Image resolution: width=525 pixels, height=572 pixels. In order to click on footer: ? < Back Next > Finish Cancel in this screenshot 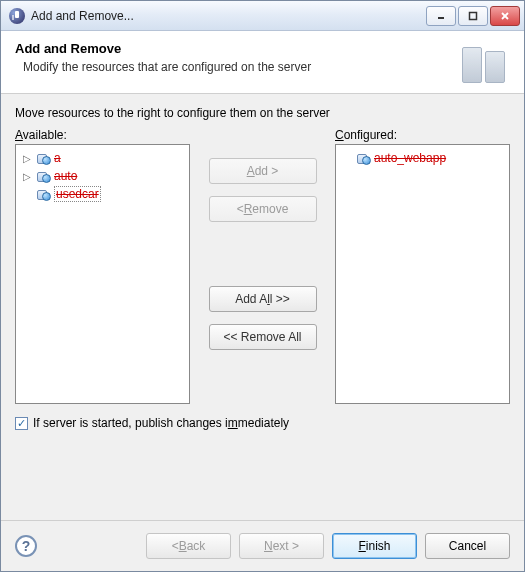, I will do `click(262, 546)`.